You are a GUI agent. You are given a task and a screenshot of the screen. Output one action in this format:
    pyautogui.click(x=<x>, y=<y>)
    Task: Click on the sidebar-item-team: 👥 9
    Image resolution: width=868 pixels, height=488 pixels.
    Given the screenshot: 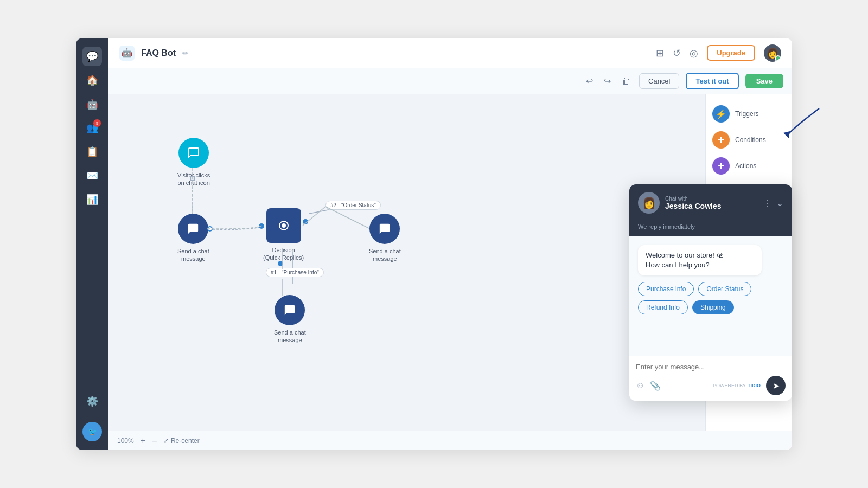 What is the action you would take?
    pyautogui.click(x=92, y=128)
    